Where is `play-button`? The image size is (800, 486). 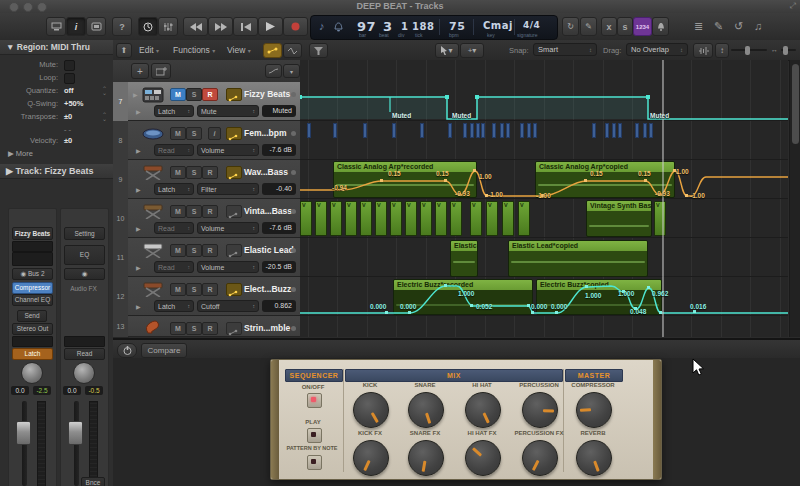
play-button is located at coordinates (270, 26).